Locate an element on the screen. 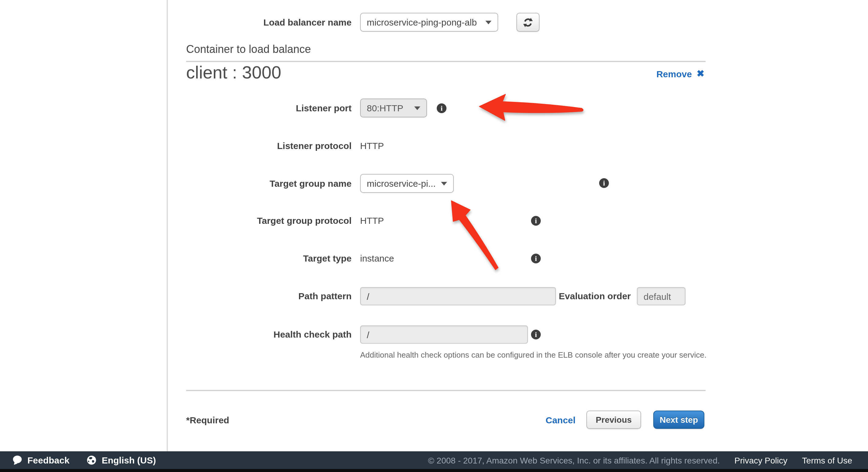  load-balancer-name-value: microservice-ping-pong-alb is located at coordinates (423, 22).